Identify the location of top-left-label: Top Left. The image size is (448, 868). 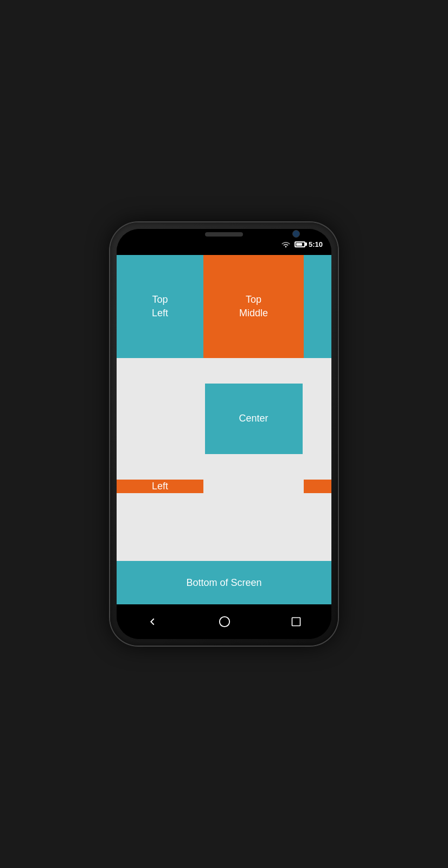
(160, 307).